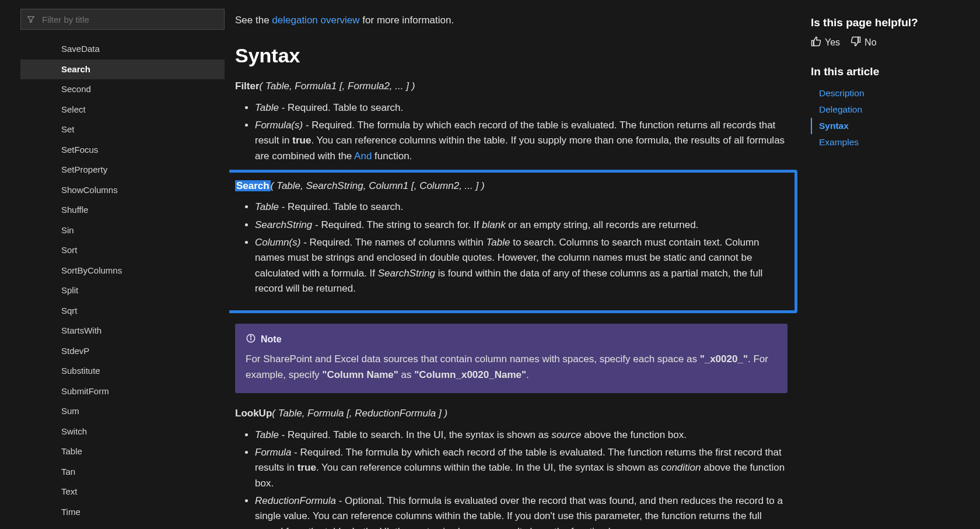 The image size is (980, 529). What do you see at coordinates (511, 339) in the screenshot?
I see `note-heading: Note` at bounding box center [511, 339].